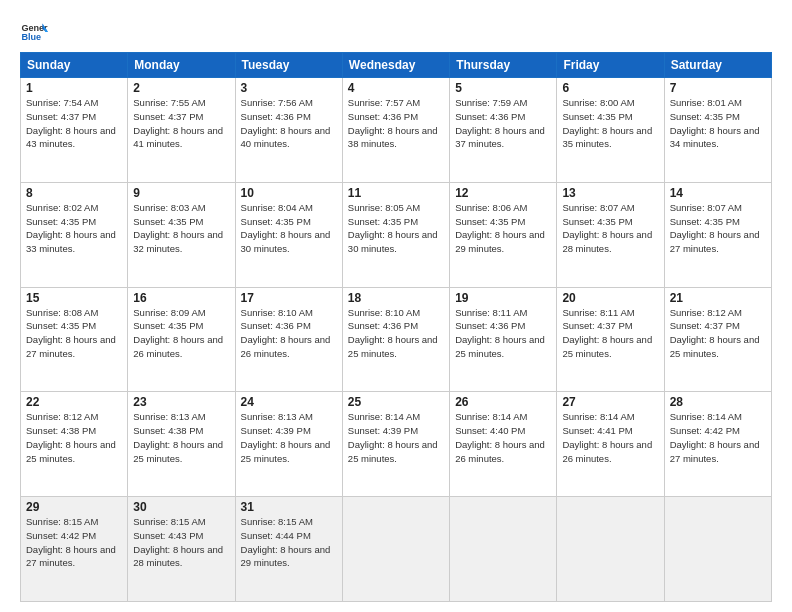 This screenshot has height=612, width=792. Describe the element at coordinates (74, 130) in the screenshot. I see `calendar-cell: 1 Sunrise: 7:54 AMSunset: 4:37 PMDayligh…` at that location.